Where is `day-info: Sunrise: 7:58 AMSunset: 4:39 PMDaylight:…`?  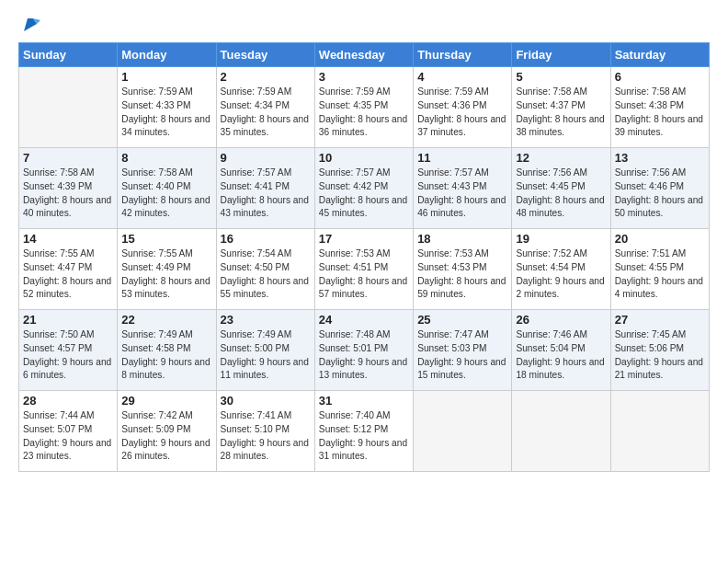 day-info: Sunrise: 7:58 AMSunset: 4:39 PMDaylight:… is located at coordinates (68, 193).